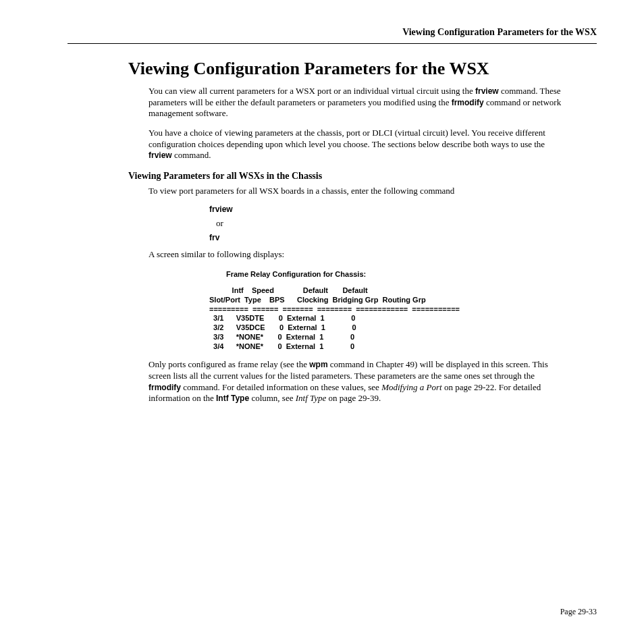  What do you see at coordinates (403, 319) in the screenshot?
I see `config-table: Intf Speed Default Default Slot/Port Typ…` at bounding box center [403, 319].